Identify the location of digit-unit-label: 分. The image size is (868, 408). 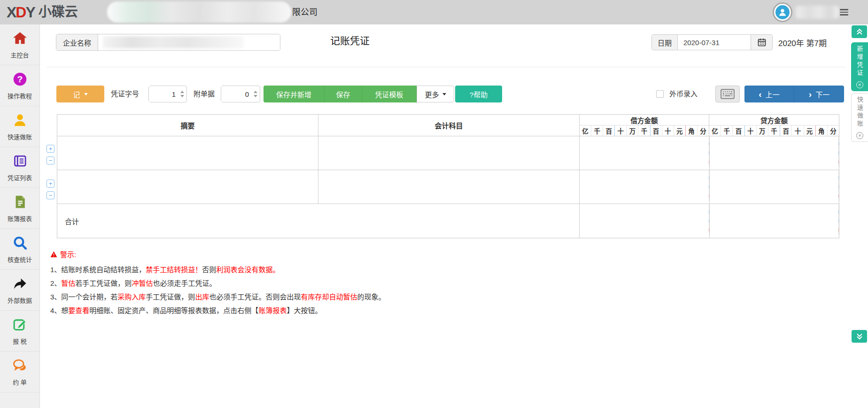
(703, 131).